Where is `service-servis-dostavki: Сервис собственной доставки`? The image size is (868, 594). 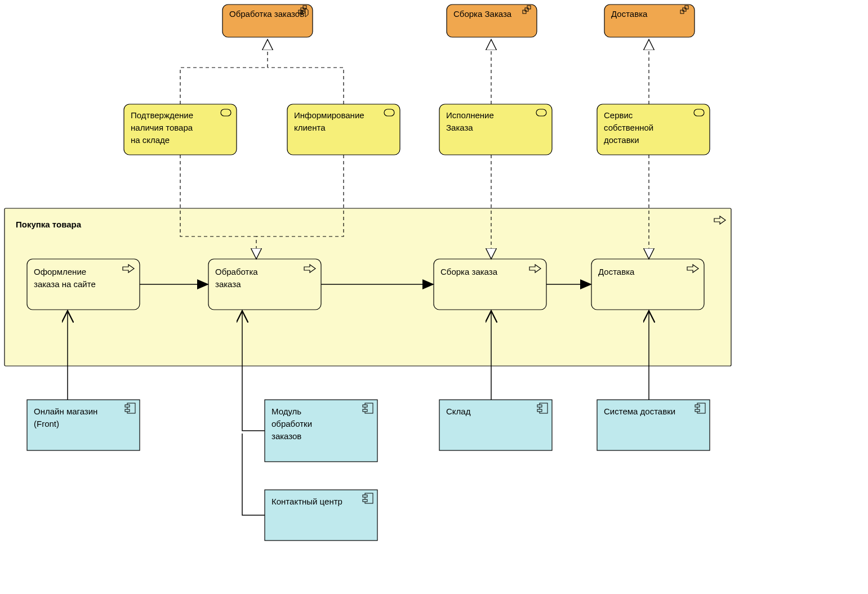
service-servis-dostavki: Сервис собственной доставки is located at coordinates (653, 129).